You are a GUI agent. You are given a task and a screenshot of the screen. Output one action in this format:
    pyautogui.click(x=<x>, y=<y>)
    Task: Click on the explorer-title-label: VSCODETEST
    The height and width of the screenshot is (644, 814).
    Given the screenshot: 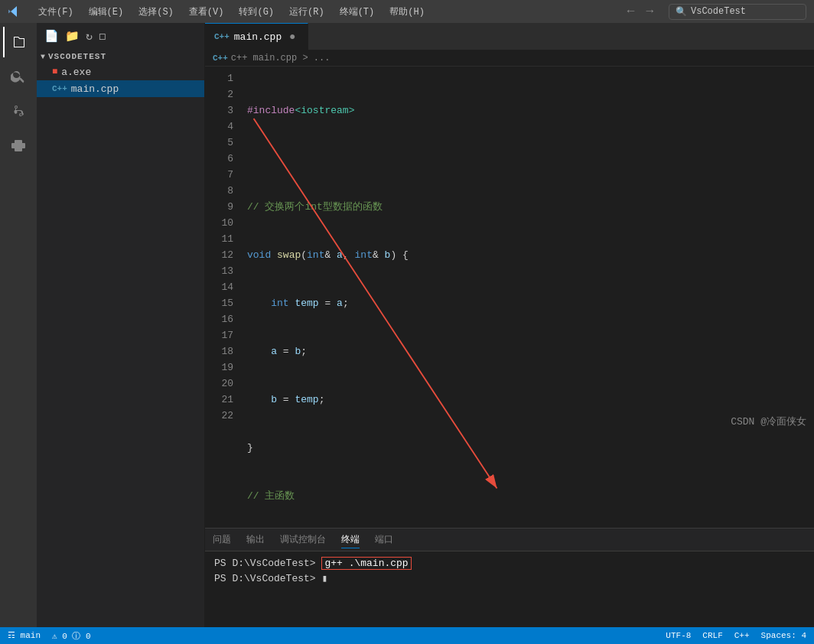 What is the action you would take?
    pyautogui.click(x=77, y=57)
    